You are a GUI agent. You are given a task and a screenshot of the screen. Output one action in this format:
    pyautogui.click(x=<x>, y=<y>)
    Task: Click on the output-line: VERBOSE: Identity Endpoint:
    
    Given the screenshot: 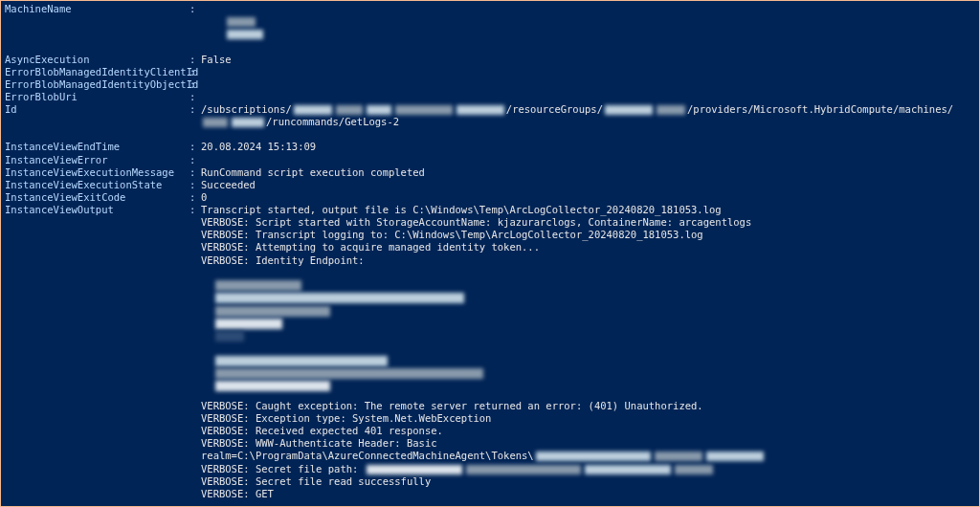 What is the action you would take?
    pyautogui.click(x=490, y=260)
    